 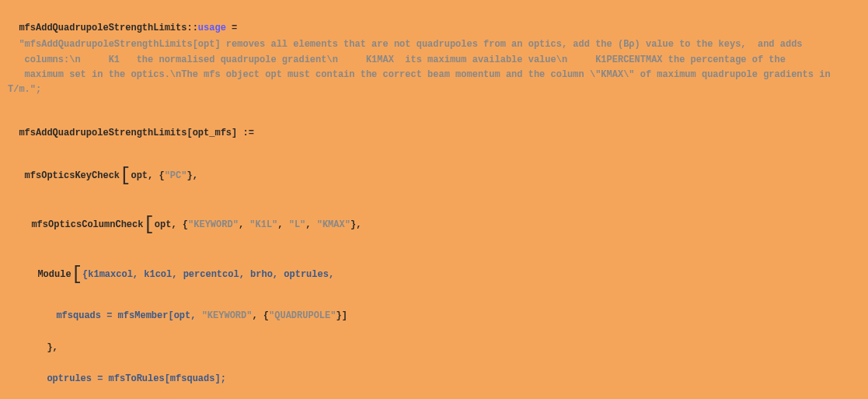 What do you see at coordinates (434, 67) in the screenshot?
I see `usage-string: "mfsAddQuadrupoleStrengthLimits[opt] rem…` at bounding box center [434, 67].